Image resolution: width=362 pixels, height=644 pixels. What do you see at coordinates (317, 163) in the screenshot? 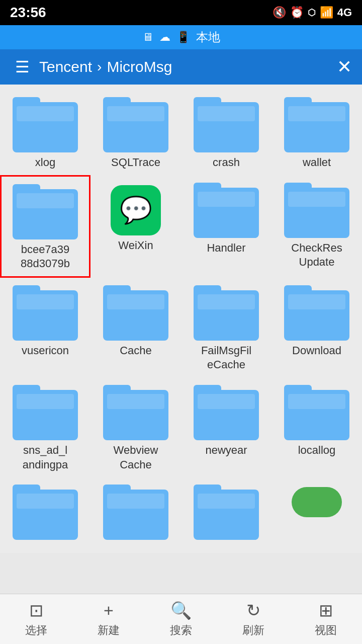
I see `folder-label-wallet: wallet` at bounding box center [317, 163].